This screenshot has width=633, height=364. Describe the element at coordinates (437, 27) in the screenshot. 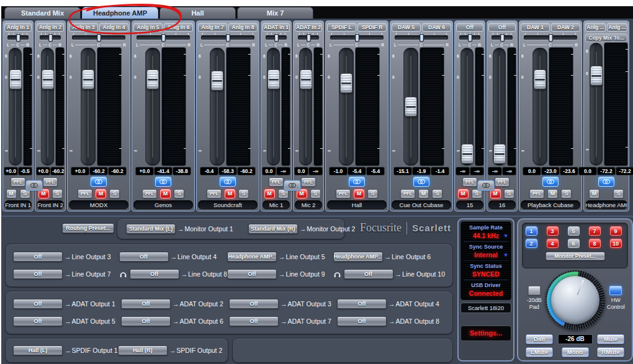

I see `channel-input-select: DAW 6` at that location.